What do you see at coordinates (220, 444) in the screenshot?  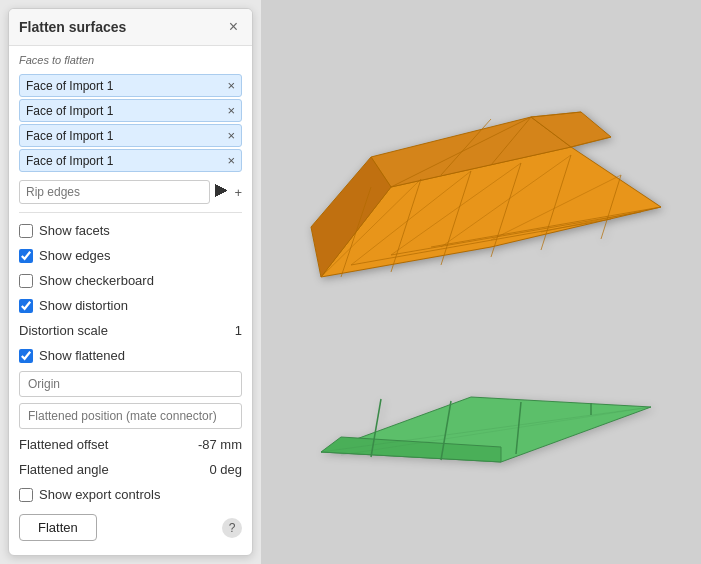 I see `flattened-offset-value: -87 mm` at bounding box center [220, 444].